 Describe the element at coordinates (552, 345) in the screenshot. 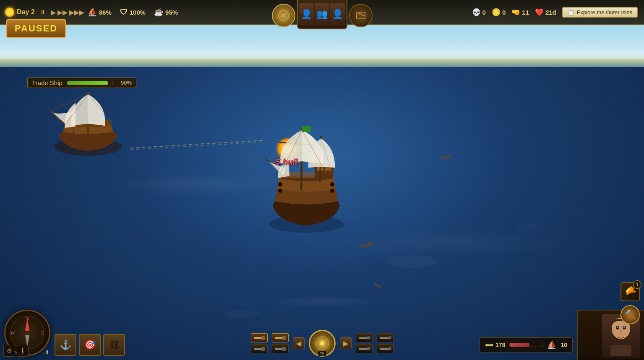

I see `ship-icon-stat: ⛵` at that location.